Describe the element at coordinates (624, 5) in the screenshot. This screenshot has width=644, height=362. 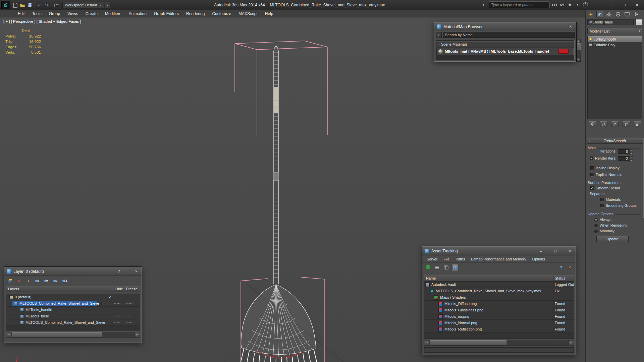
I see `maximize-button: □` at that location.